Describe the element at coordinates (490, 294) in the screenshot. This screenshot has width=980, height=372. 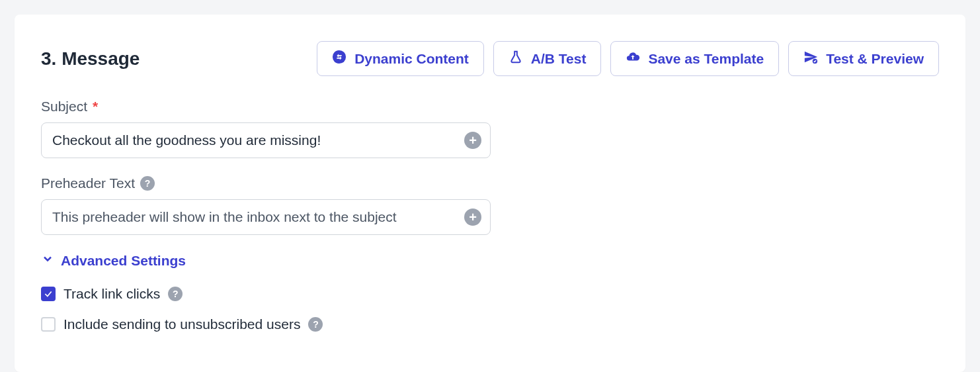
I see `track-links-row: Track link clicks ?` at that location.